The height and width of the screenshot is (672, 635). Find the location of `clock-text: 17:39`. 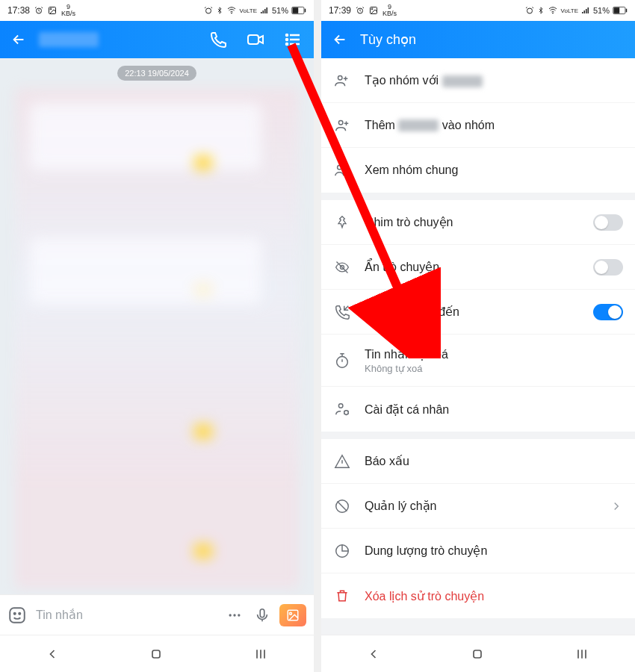

clock-text: 17:39 is located at coordinates (340, 10).